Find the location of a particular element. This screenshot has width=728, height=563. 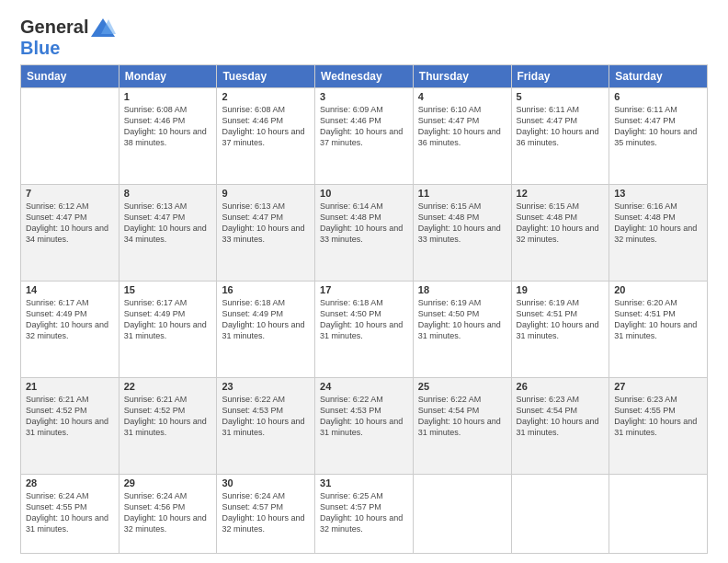

day-number: 8 is located at coordinates (168, 193).